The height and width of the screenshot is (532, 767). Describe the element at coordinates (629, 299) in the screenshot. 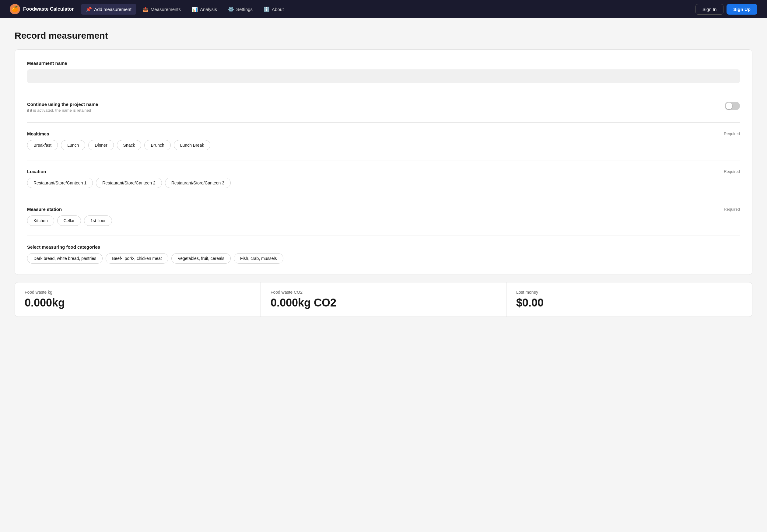

I see `stat-lost-money: Lost money $0.00` at that location.